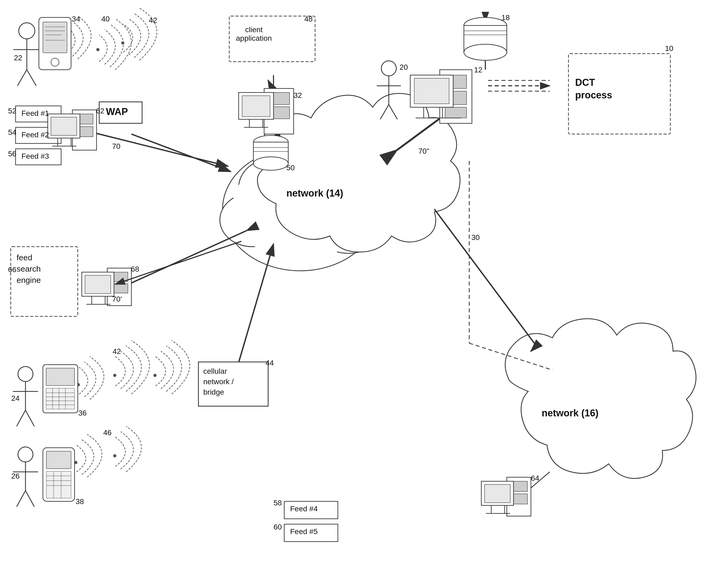 The image size is (728, 570). Describe the element at coordinates (278, 503) in the screenshot. I see `label-58: 58` at that location.